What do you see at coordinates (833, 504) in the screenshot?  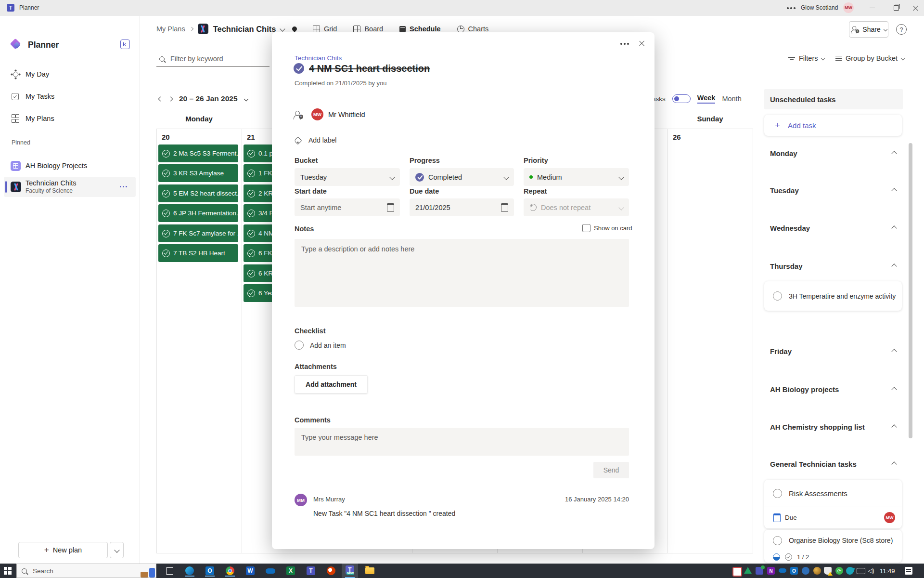 I see `unscheduled-task-card: Risk Assessments Due MW` at bounding box center [833, 504].